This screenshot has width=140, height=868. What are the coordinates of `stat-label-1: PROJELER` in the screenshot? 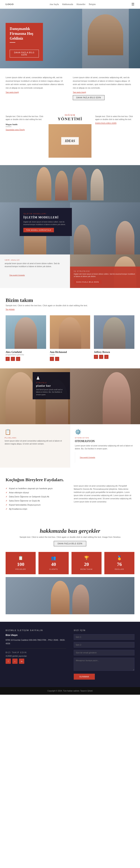 It's located at (21, 569).